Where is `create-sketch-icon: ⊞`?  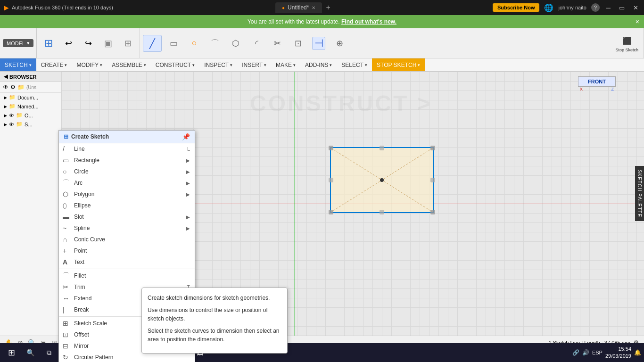
create-sketch-icon: ⊞ is located at coordinates (49, 43).